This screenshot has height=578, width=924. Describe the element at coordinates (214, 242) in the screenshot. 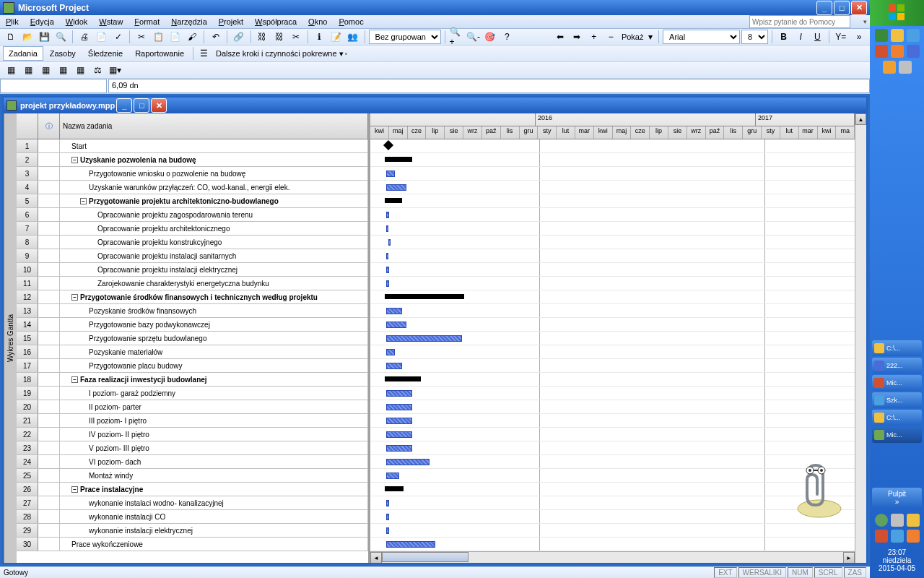

I see `task-name-cell: Opracowanie projektu konstrukcyjnego` at that location.